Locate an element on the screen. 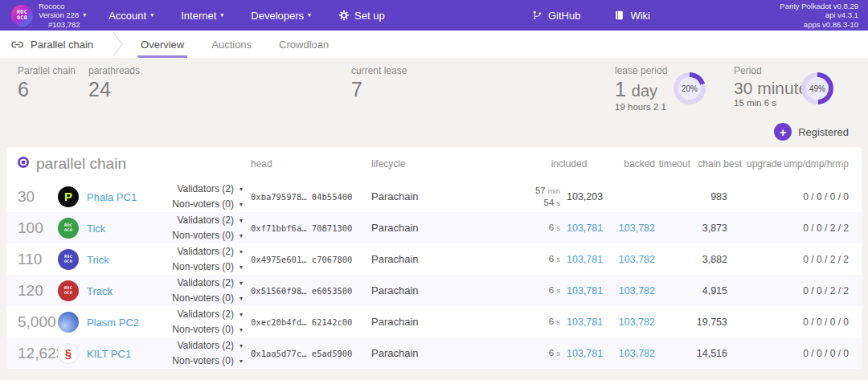 This screenshot has height=380, width=868. period-progress-ring: 49% is located at coordinates (817, 88).